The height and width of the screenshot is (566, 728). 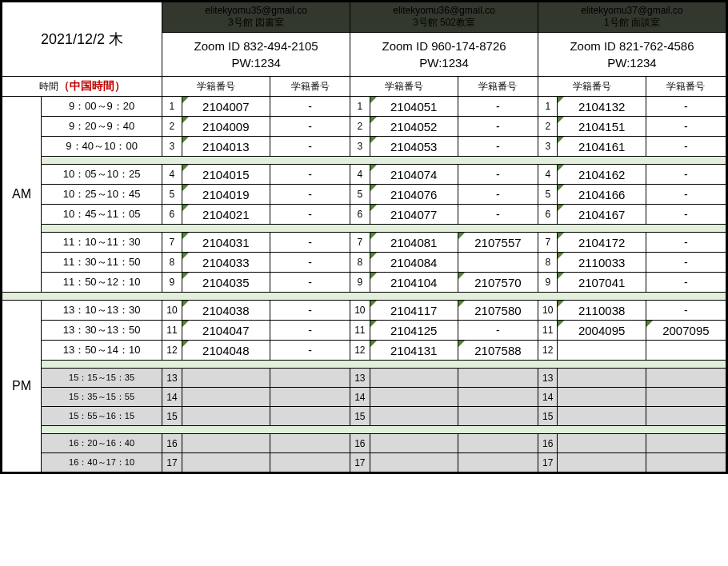 What do you see at coordinates (82, 40) in the screenshot?
I see `date-cell: 2021/12/2 木` at bounding box center [82, 40].